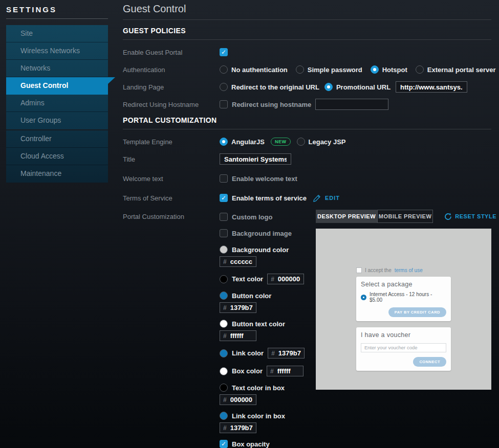 The width and height of the screenshot is (499, 448). What do you see at coordinates (359, 270) in the screenshot?
I see `preview-terms-checkbox` at bounding box center [359, 270].